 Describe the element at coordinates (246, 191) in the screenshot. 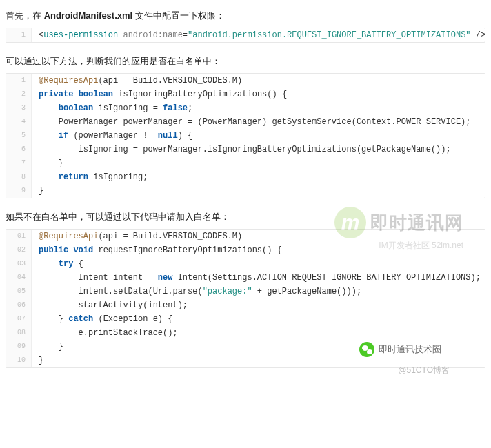

I see `code-line: 9}` at that location.